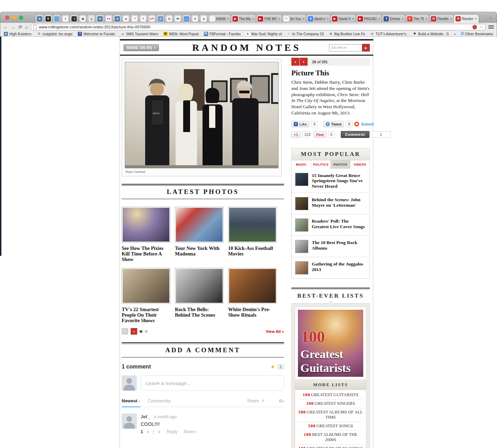 The width and height of the screenshot is (497, 448). I want to click on best-ever-list-link: 500GREATEST ALBUMS OF ALL TIME, so click(330, 415).